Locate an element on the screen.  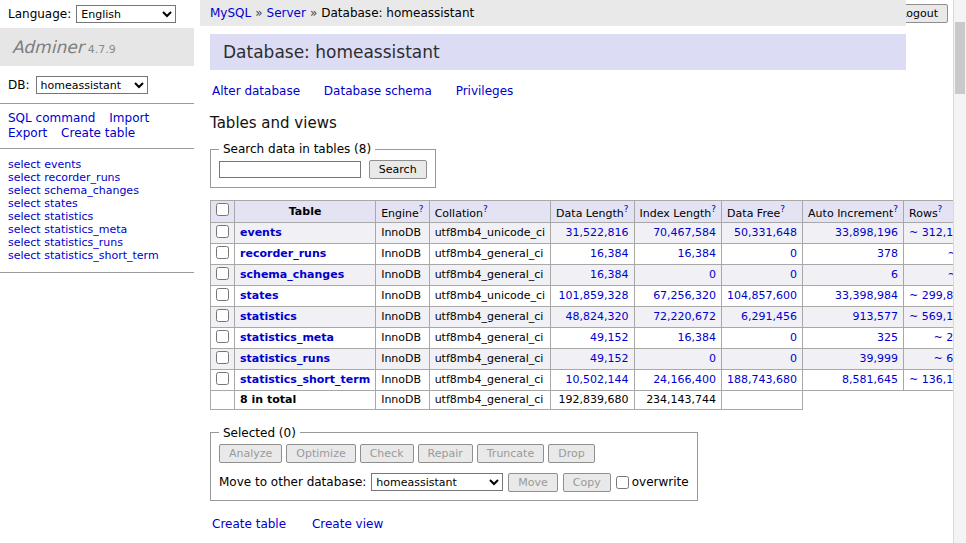
table-name-cell: statistics is located at coordinates (306, 316).